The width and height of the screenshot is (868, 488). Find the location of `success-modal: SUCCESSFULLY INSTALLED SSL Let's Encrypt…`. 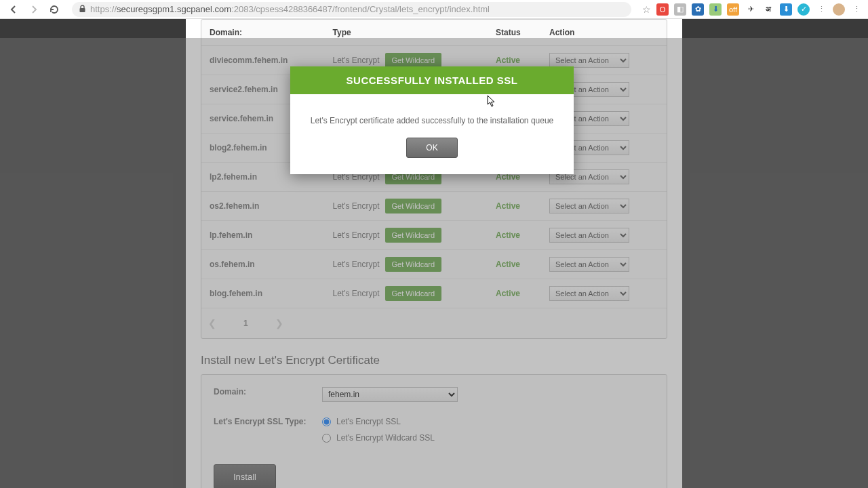

success-modal: SUCCESSFULLY INSTALLED SSL Let's Encrypt… is located at coordinates (432, 121).